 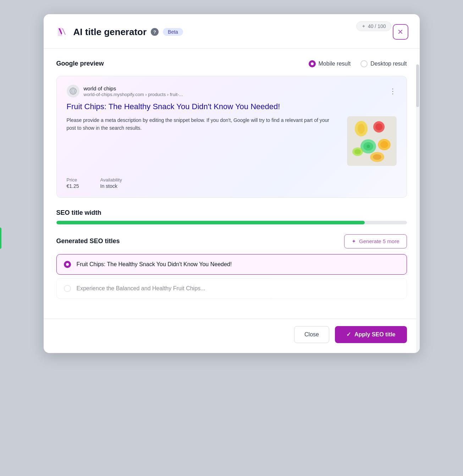 I want to click on title-option-1: Fruit Chips: The Healthy Snack You Didn'…, so click(x=232, y=264).